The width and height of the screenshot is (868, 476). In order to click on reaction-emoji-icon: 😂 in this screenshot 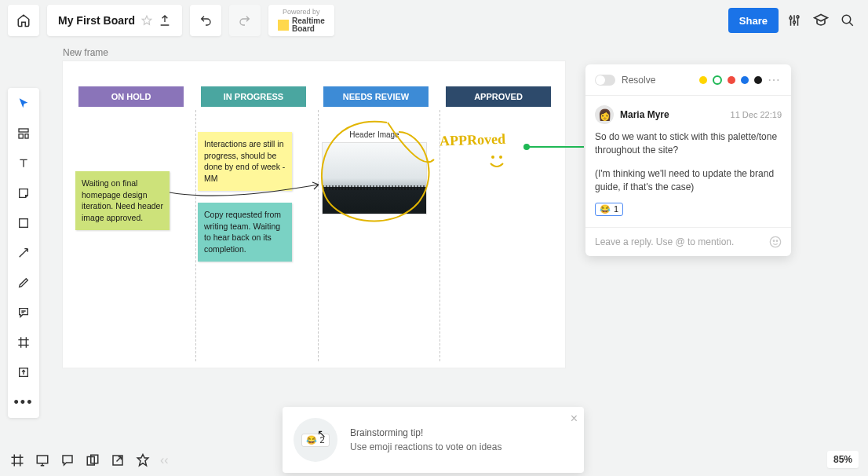, I will do `click(605, 209)`.